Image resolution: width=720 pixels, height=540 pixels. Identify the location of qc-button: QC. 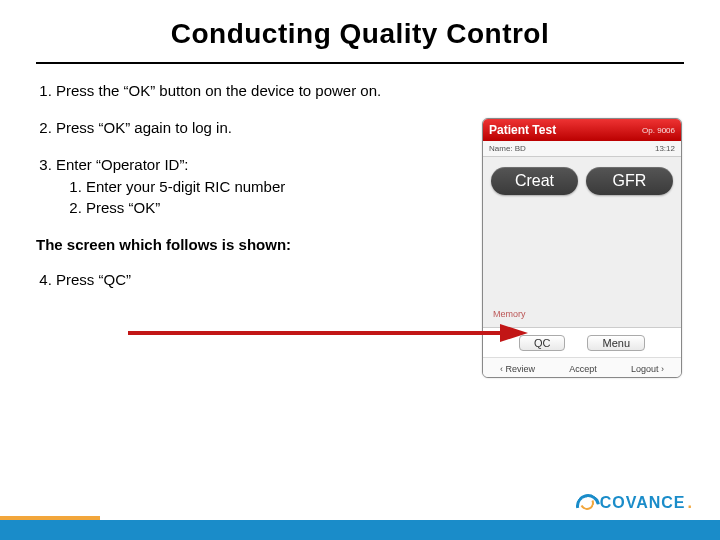
(542, 343).